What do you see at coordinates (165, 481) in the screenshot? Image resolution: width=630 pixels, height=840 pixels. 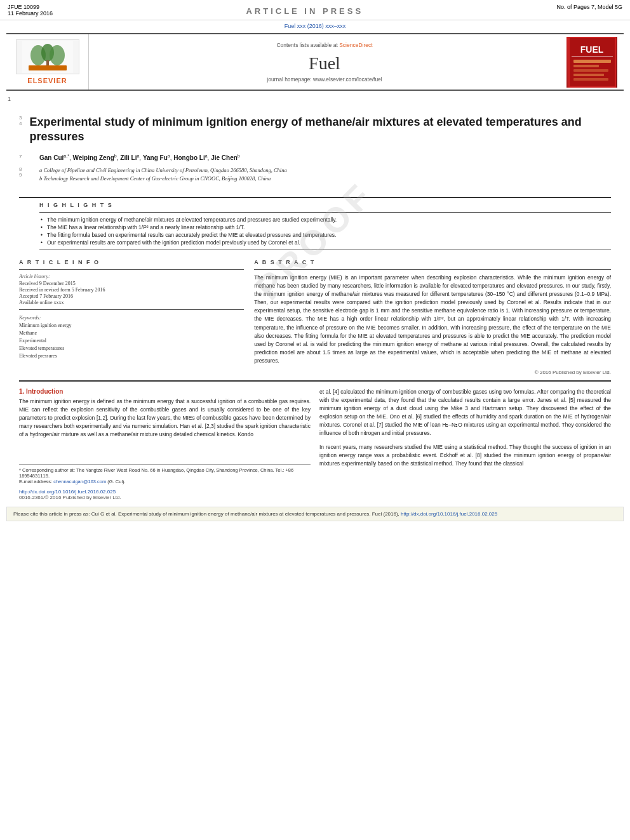 I see `email-note: E-mail address: chennacuigan@163.com (G.…` at bounding box center [165, 481].